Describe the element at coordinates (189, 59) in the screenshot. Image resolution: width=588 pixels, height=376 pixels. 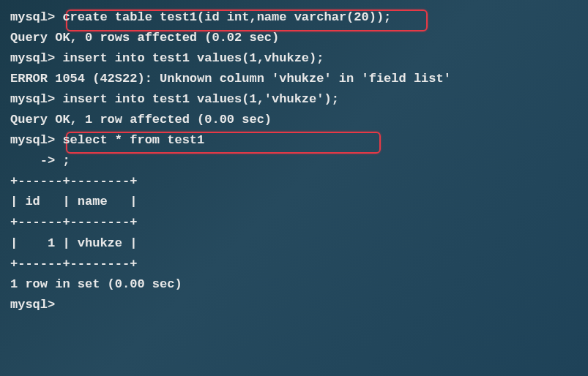
I see `command-text: insert into test1 values(1,vhukze);` at that location.